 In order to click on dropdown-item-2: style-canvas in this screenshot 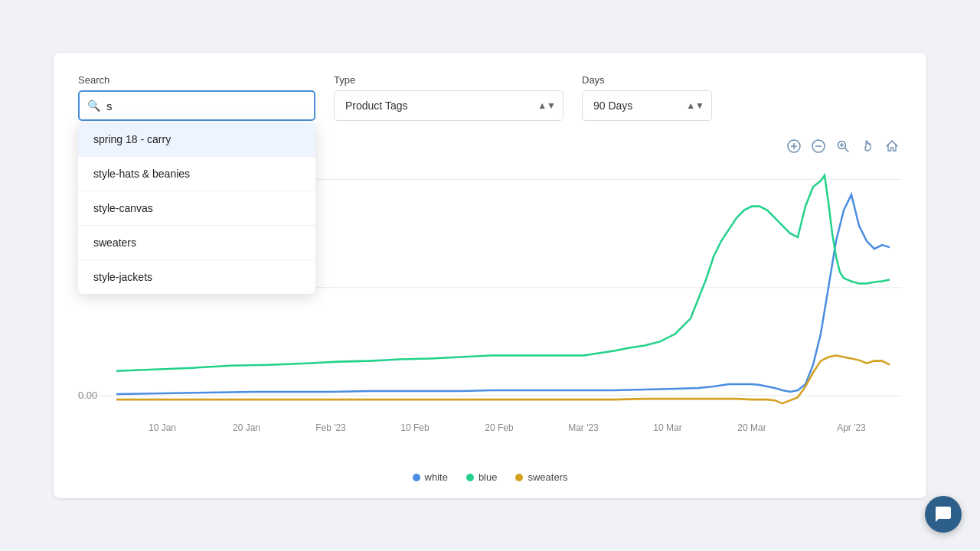, I will do `click(197, 208)`.